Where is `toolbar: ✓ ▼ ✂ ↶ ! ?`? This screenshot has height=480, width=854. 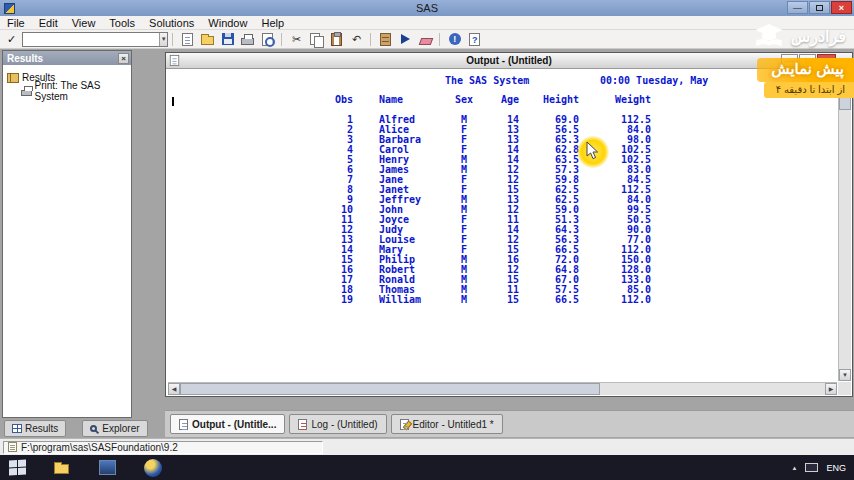 toolbar: ✓ ▼ ✂ ↶ ! ? is located at coordinates (427, 40).